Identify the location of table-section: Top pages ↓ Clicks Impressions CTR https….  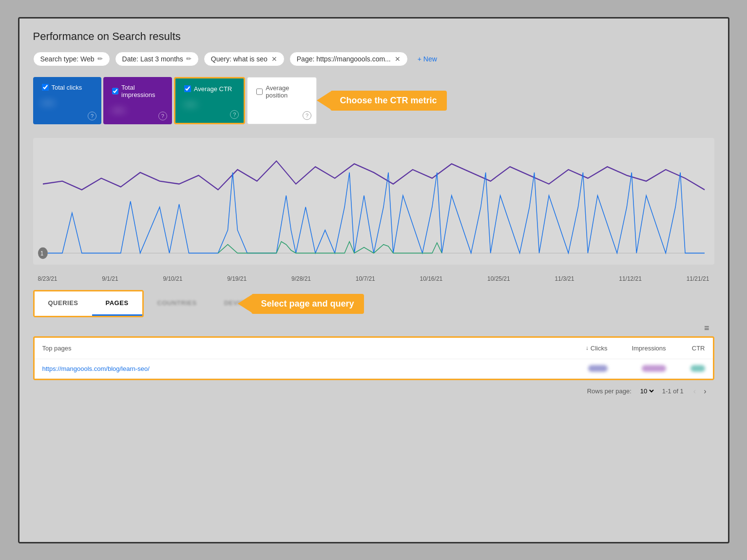
(374, 358).